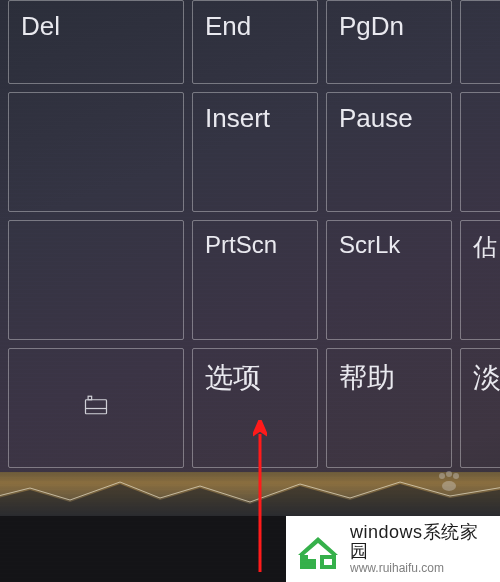 This screenshot has height=582, width=500. What do you see at coordinates (255, 42) in the screenshot?
I see `key-end: End` at bounding box center [255, 42].